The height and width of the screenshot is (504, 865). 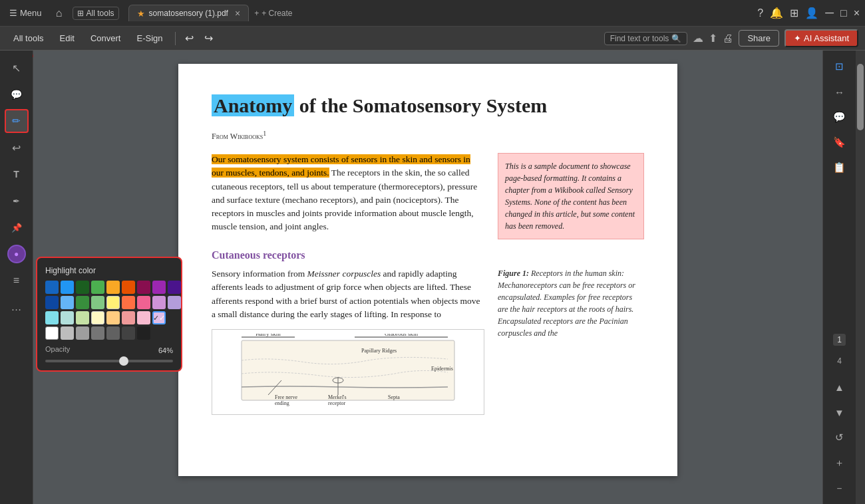 I want to click on right-panel-icon-3: 💬, so click(x=840, y=117).